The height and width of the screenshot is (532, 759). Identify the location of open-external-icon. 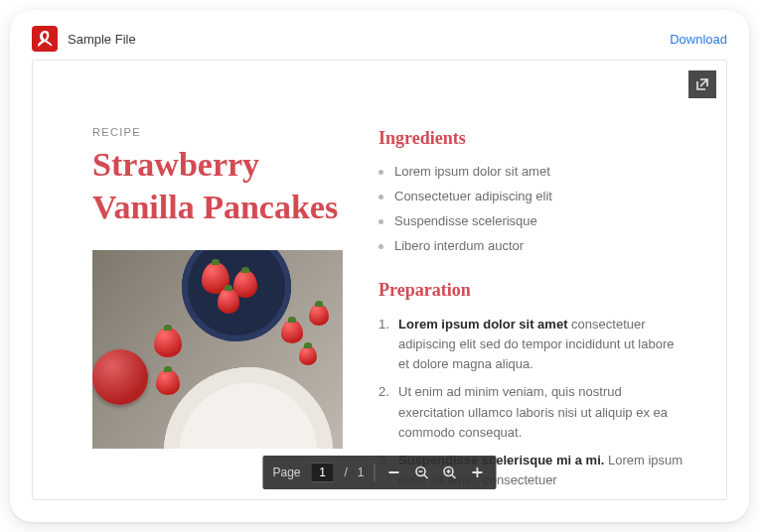
(702, 84).